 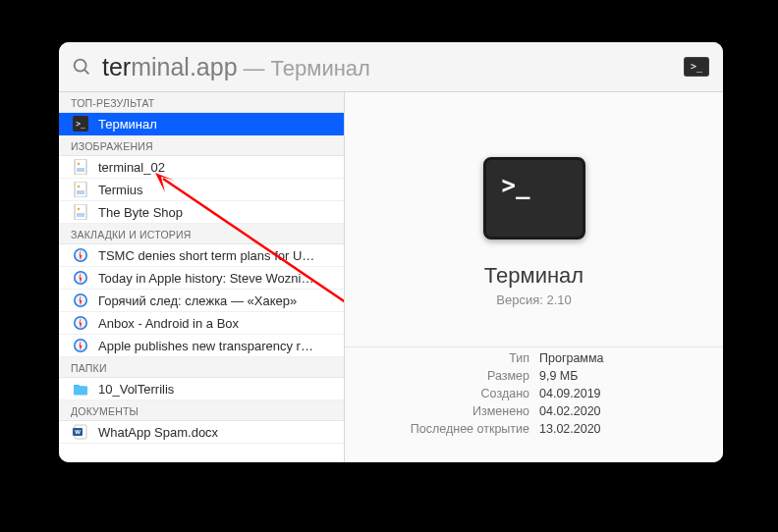 I want to click on preview-metadata: ТипПрограммаРазмер9,9 МБСоздано04.09.201…, so click(x=534, y=395).